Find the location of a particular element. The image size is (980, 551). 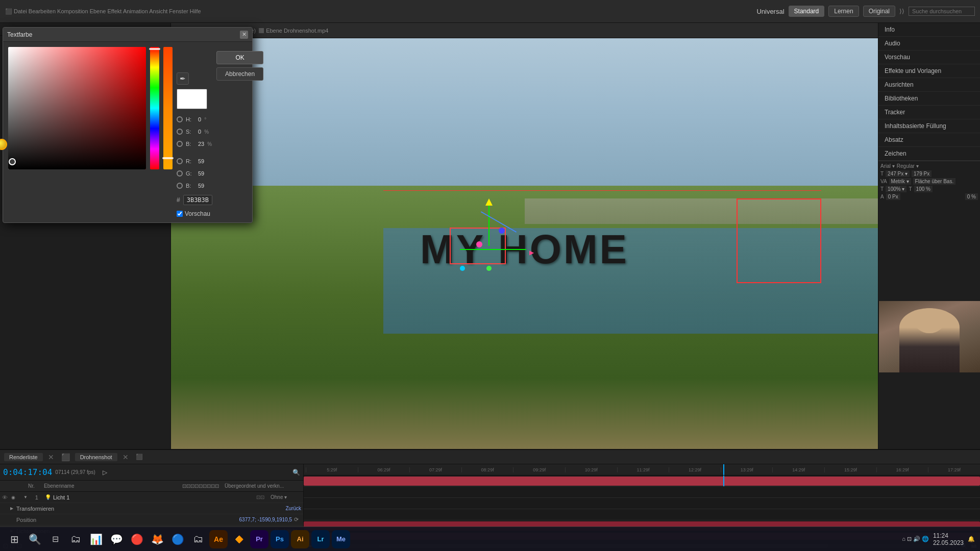

taskbar-icon4: 🔵 is located at coordinates (178, 539).